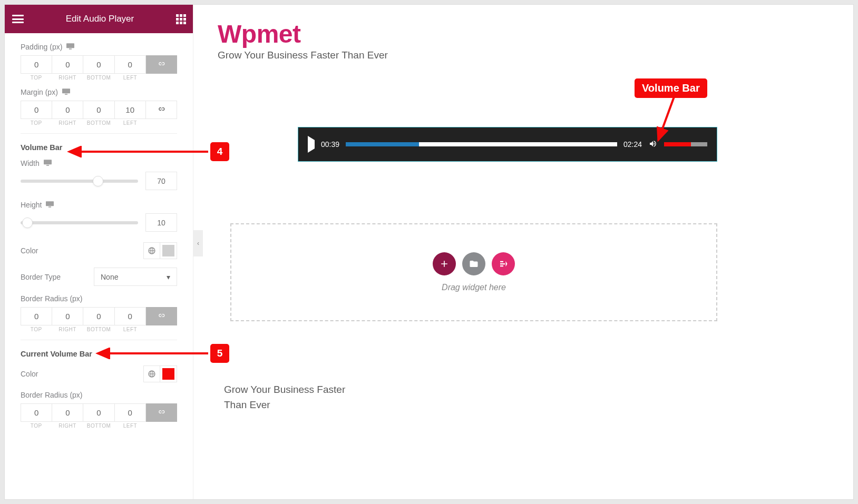  What do you see at coordinates (99, 64) in the screenshot?
I see `padding-inputs: 0 0 0 0` at bounding box center [99, 64].